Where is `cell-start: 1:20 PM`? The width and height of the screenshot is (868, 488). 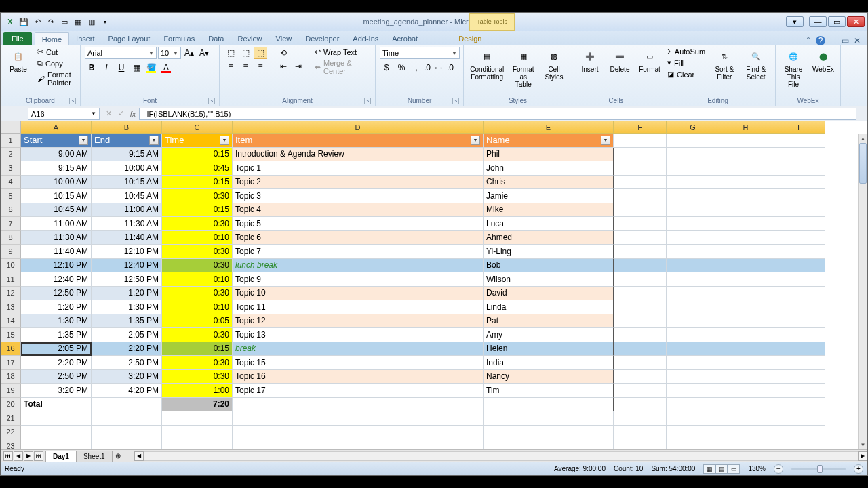
cell-start: 1:20 PM is located at coordinates (56, 308).